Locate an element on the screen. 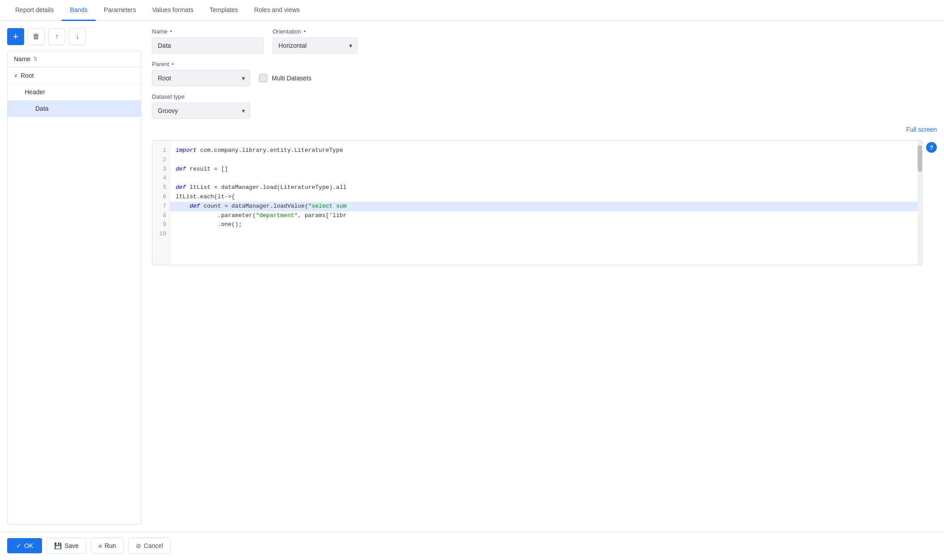  line-number: 2 is located at coordinates (161, 160).